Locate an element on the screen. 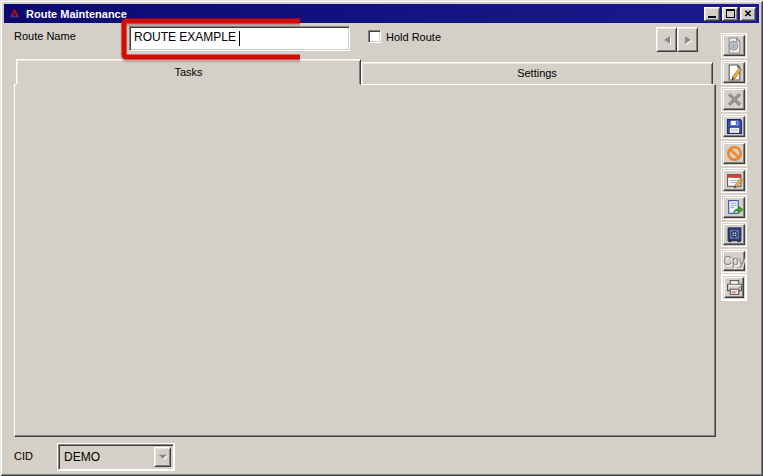 This screenshot has height=476, width=763. chevron-down-icon is located at coordinates (163, 457).